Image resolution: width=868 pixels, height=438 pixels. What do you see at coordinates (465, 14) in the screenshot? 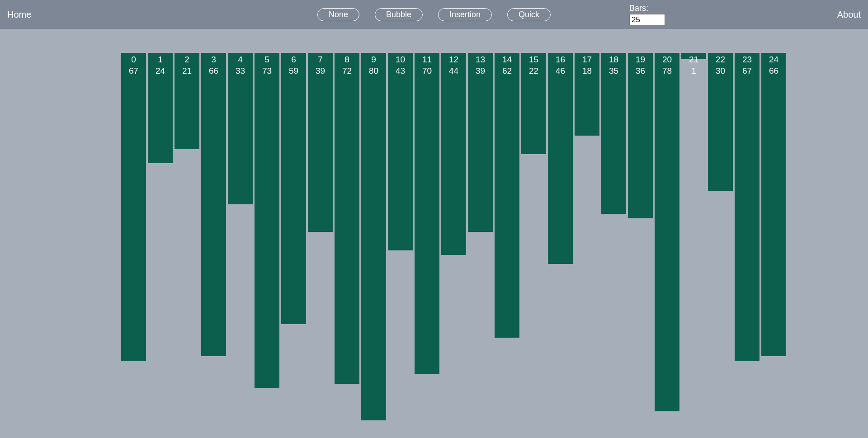
I see `insertion-button: Insertion` at bounding box center [465, 14].